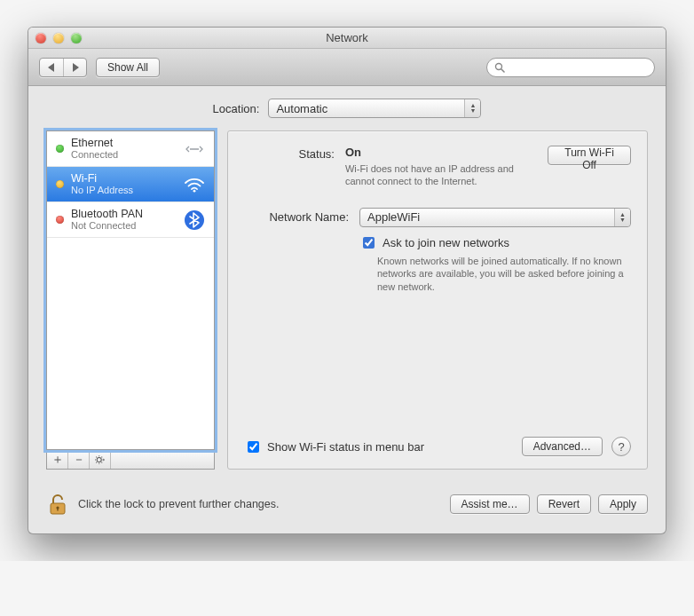 Image resolution: width=694 pixels, height=616 pixels. I want to click on service-item-wi-fi: Wi-FiNo IP Address, so click(130, 185).